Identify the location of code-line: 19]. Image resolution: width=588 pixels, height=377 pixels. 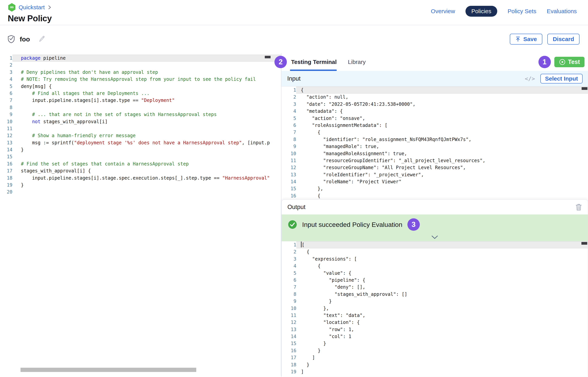
(435, 372).